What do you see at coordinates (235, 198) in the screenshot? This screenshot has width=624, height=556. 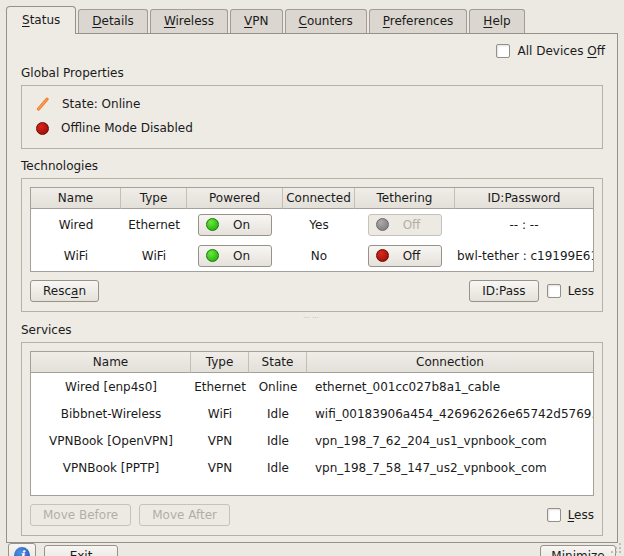 I see `column-header-powered: Powered` at bounding box center [235, 198].